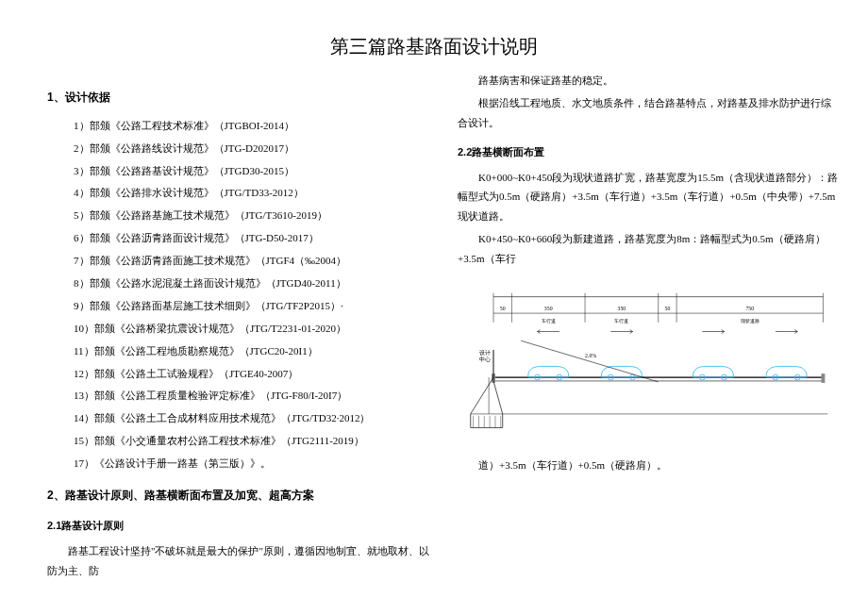 Image resolution: width=868 pixels, height=614 pixels. What do you see at coordinates (649, 364) in the screenshot?
I see `cross-section-svg: 50 350 车行道 350 车行道 50 750 现状道路` at bounding box center [649, 364].